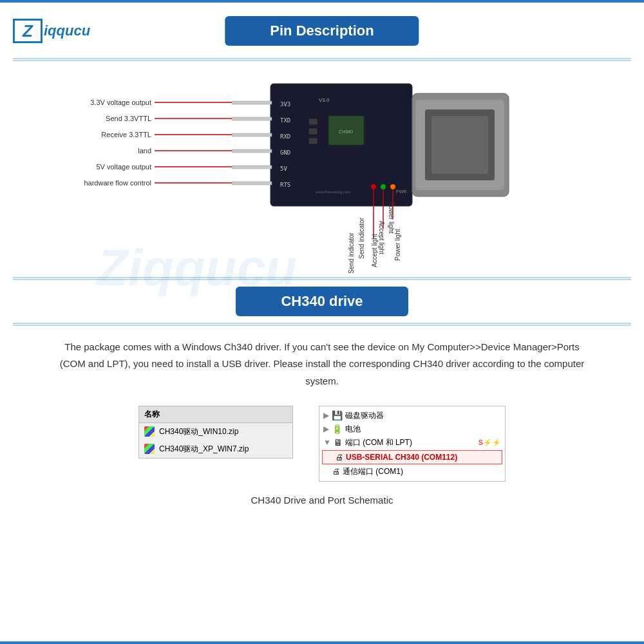  Describe the element at coordinates (346, 131) in the screenshot. I see `svg-text: CH340` at that location.